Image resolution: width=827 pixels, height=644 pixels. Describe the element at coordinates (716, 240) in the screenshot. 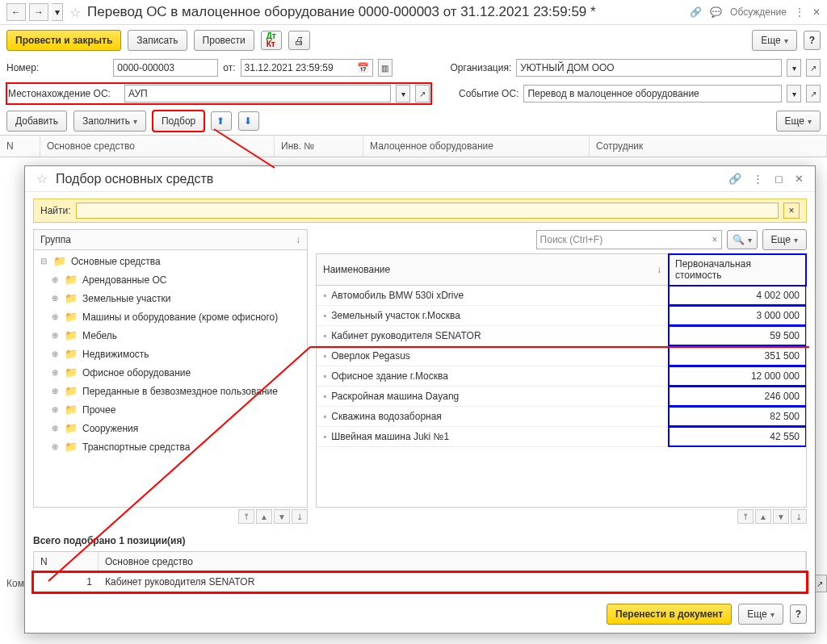

I see `search-clear-icon: ×` at that location.